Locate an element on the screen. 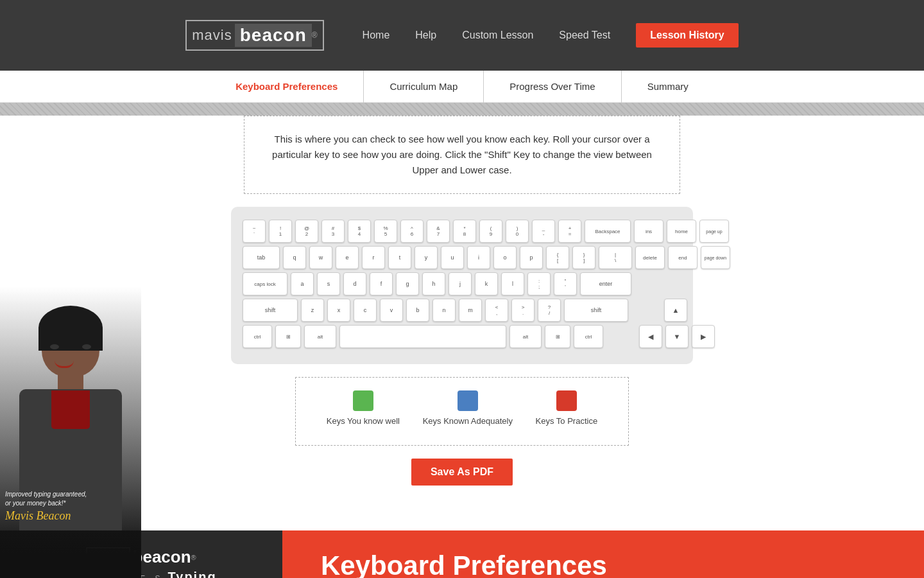 This screenshot has height=578, width=924. legend-box: Keys You know well Keys Known Adequately… is located at coordinates (462, 411).